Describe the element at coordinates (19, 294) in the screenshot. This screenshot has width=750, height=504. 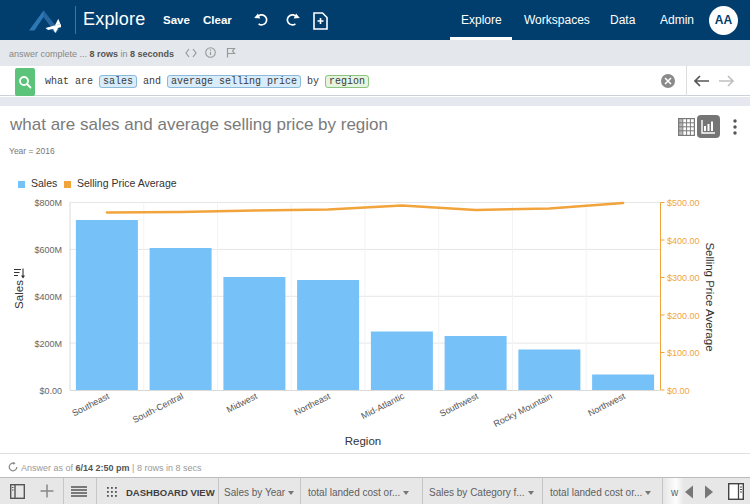
I see `svg-text: Sales` at that location.